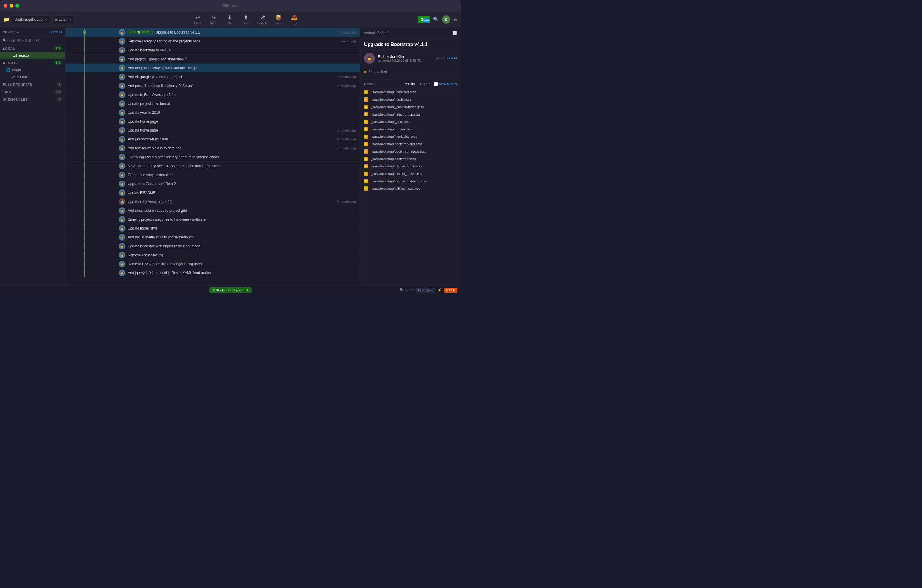 The height and width of the screenshot is (588, 922). Describe the element at coordinates (213, 201) in the screenshot. I see `commit-row: 👩🏻‍💻Update ruby version to 2.4.08 months…` at that location.